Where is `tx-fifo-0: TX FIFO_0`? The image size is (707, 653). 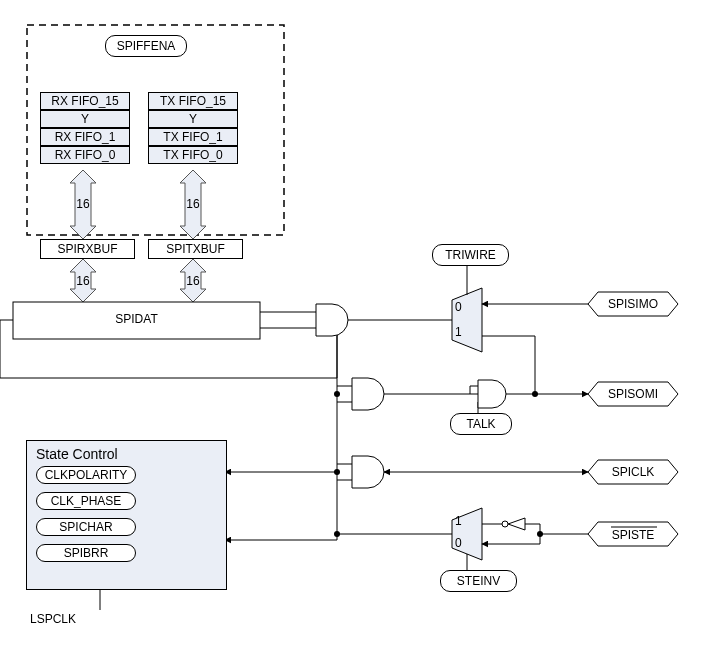
tx-fifo-0: TX FIFO_0 is located at coordinates (193, 155).